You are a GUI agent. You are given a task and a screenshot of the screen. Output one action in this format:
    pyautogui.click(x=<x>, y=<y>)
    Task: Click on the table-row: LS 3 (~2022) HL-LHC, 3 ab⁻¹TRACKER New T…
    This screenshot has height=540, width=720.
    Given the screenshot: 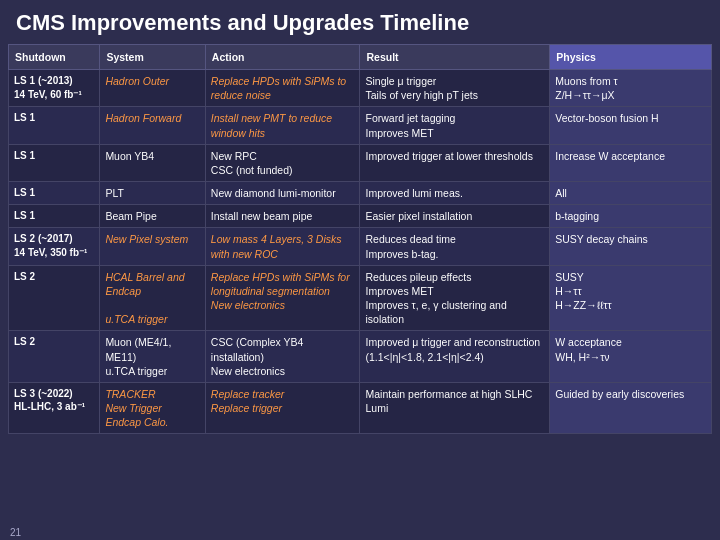 What is the action you would take?
    pyautogui.click(x=360, y=408)
    